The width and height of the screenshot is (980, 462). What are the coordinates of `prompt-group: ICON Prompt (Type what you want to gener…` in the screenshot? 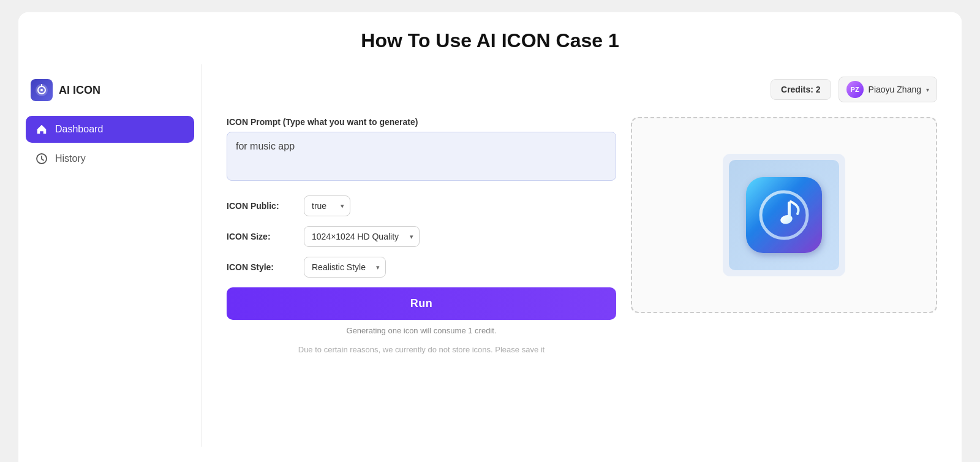 It's located at (421, 150).